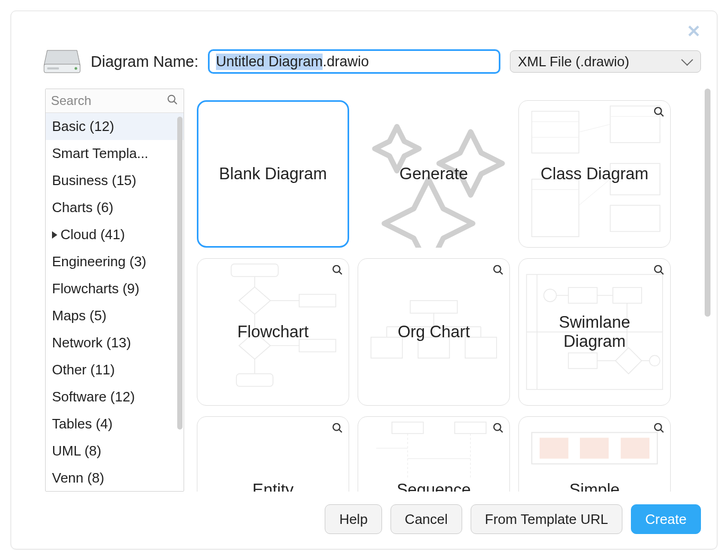  I want to click on category-label: Cloud (41), so click(92, 234).